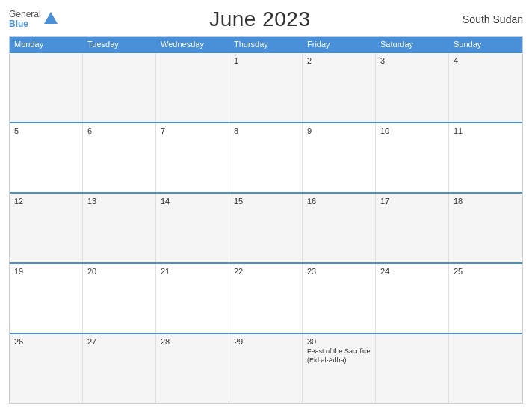 This screenshot has height=411, width=532. I want to click on calendar-cell: 25, so click(486, 298).